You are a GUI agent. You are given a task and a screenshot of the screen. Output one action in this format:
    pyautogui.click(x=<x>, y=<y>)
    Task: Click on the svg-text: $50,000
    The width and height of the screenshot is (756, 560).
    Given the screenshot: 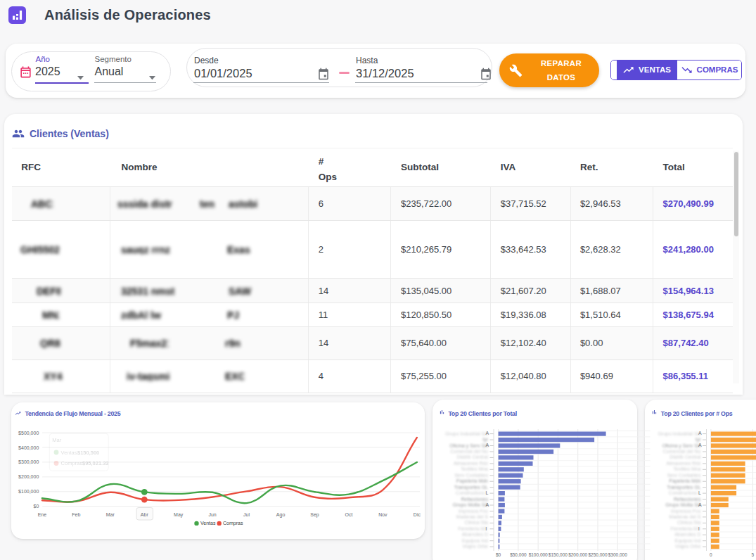 What is the action you would take?
    pyautogui.click(x=518, y=554)
    